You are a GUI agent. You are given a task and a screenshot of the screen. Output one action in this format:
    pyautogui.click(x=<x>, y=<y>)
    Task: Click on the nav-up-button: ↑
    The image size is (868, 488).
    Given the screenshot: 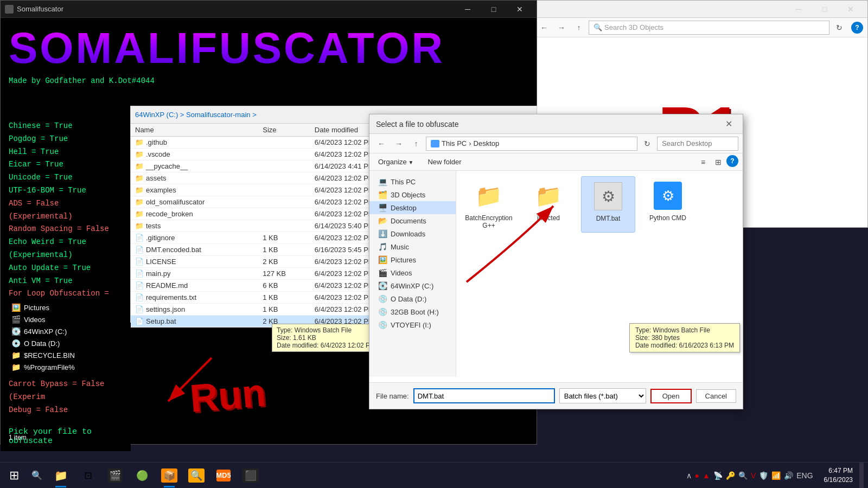 What is the action you would take?
    pyautogui.click(x=416, y=144)
    